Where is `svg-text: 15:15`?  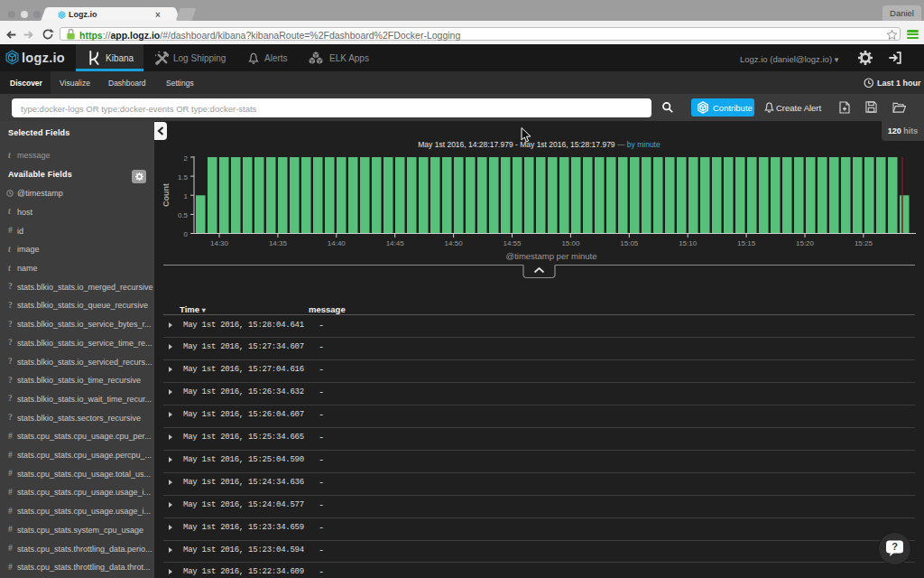
svg-text: 15:15 is located at coordinates (747, 244).